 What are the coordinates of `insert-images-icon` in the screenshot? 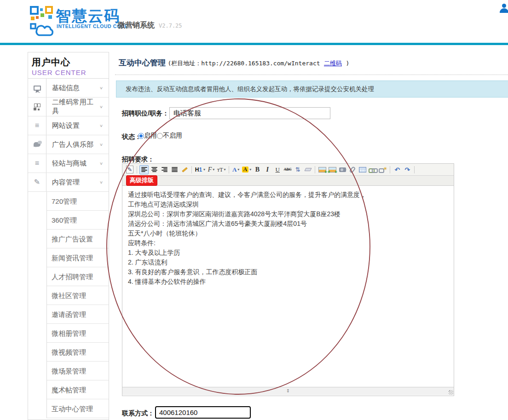 It's located at (332, 170).